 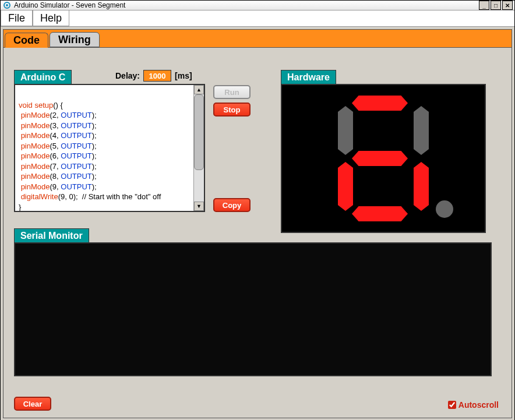 I want to click on segment-d, so click(x=380, y=214).